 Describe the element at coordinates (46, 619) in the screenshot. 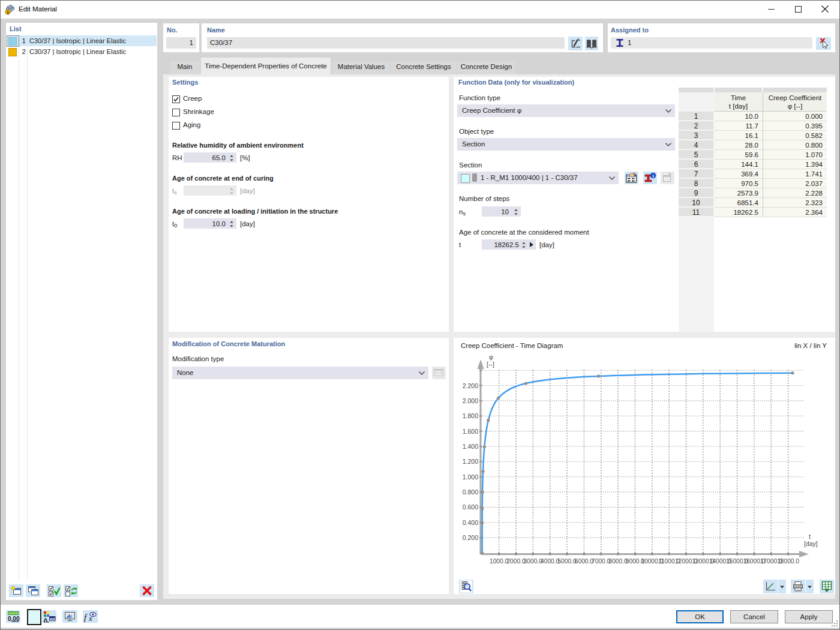

I see `svg-text: A` at that location.